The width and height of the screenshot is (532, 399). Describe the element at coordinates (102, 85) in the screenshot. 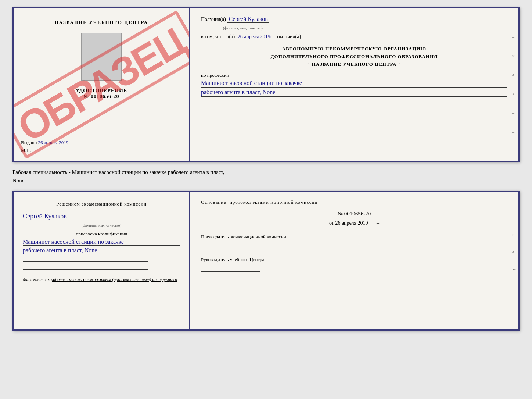

I see `cert-left-panel: НАЗВАНИЕ УЧЕБНОГО ЦЕНТРА ОБРАЗЕЦ УДОСТОВ…` at that location.